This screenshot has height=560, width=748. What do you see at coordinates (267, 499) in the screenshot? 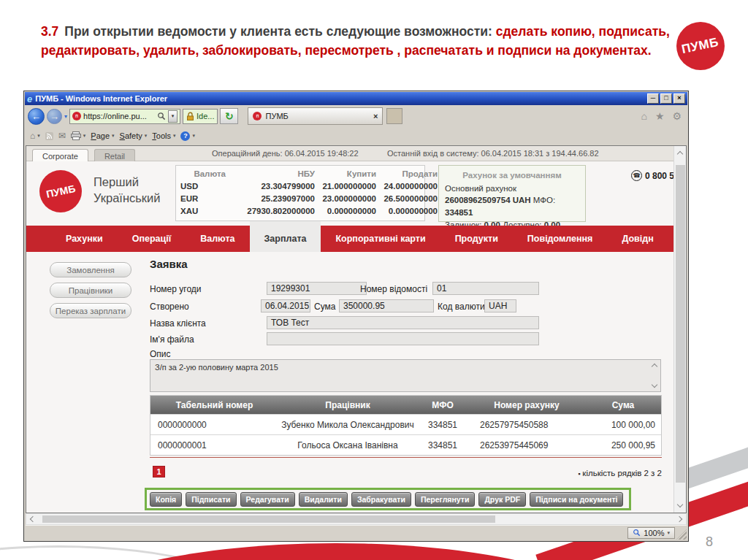
I see `action-button: Редагувати` at bounding box center [267, 499].